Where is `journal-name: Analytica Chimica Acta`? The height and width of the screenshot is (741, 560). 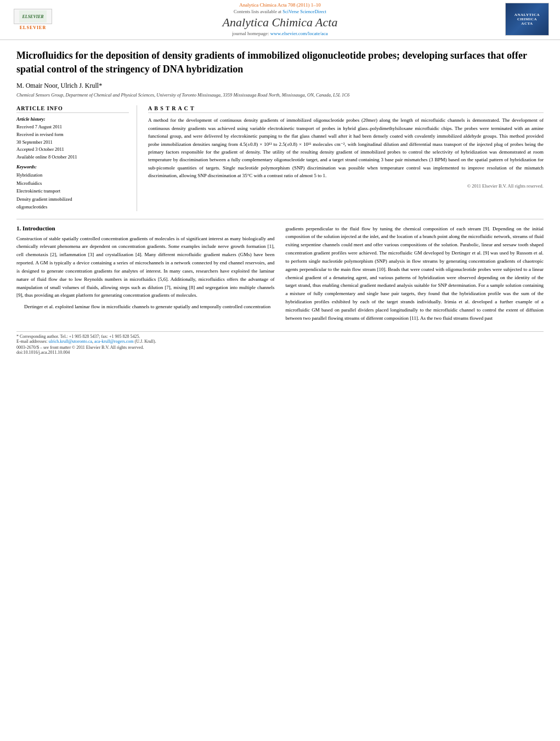 journal-name: Analytica Chimica Acta is located at coordinates (280, 22).